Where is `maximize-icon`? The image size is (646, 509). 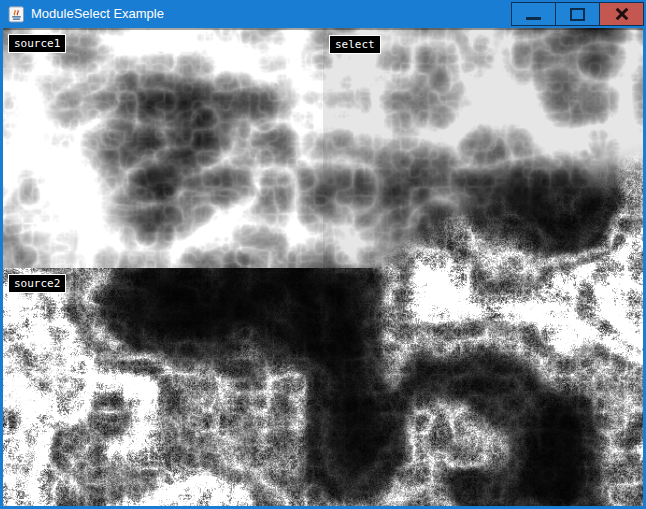
maximize-icon is located at coordinates (578, 14).